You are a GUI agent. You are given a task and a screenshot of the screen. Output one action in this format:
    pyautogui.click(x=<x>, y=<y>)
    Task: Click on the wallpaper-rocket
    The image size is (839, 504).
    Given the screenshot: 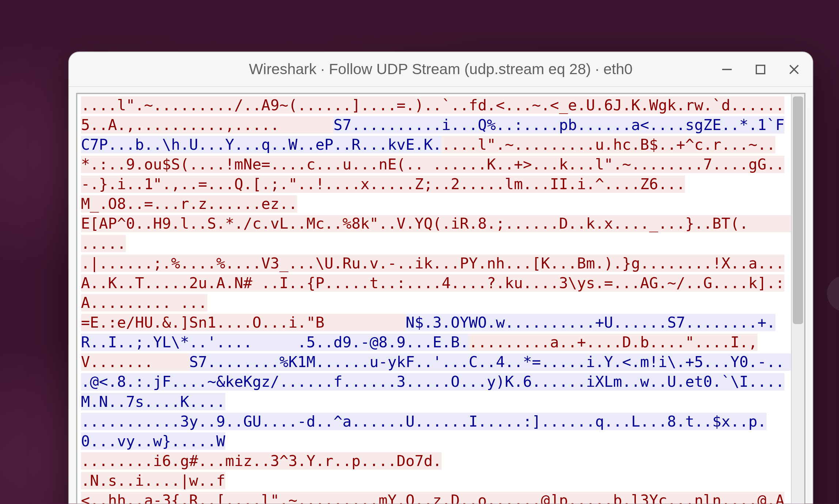 What is the action you would take?
    pyautogui.click(x=824, y=329)
    